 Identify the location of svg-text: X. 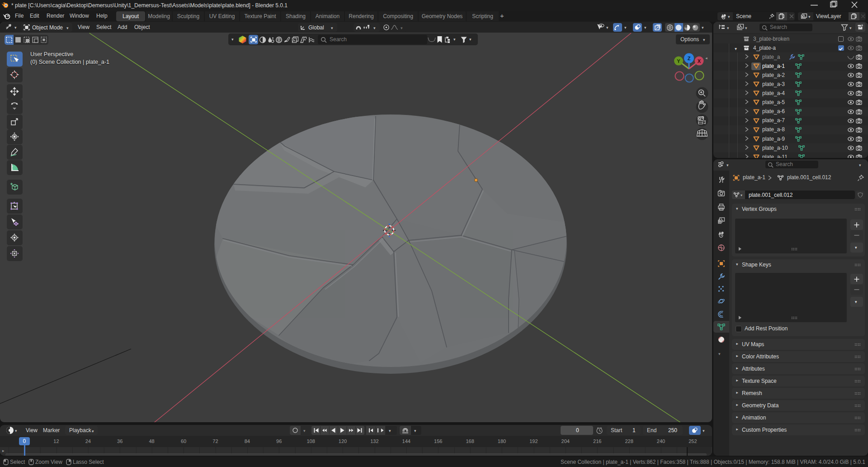
(699, 61).